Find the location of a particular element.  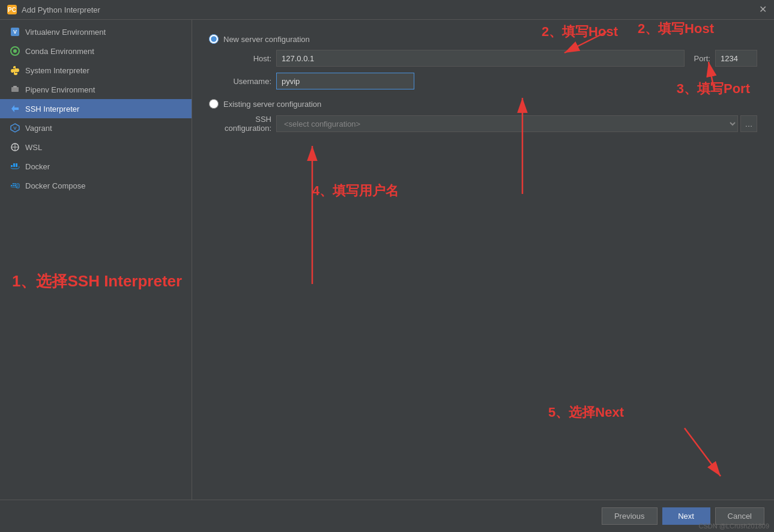

new-server-form: Host: Port: Username: is located at coordinates (490, 70).